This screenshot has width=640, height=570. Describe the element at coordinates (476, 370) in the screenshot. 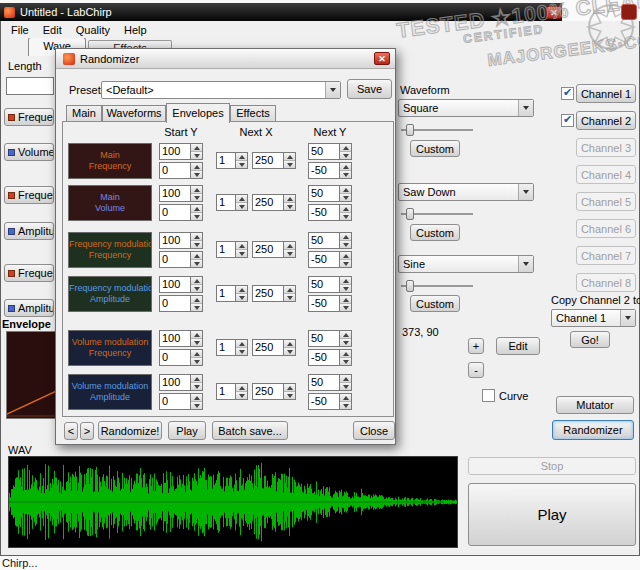

I see `zoom-out-button: -` at that location.